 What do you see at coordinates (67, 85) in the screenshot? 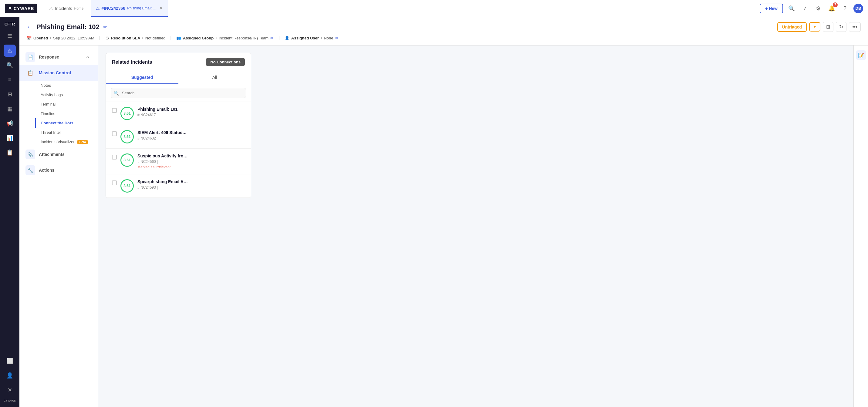
I see `nav-sub-item-notes: Notes` at bounding box center [67, 85].